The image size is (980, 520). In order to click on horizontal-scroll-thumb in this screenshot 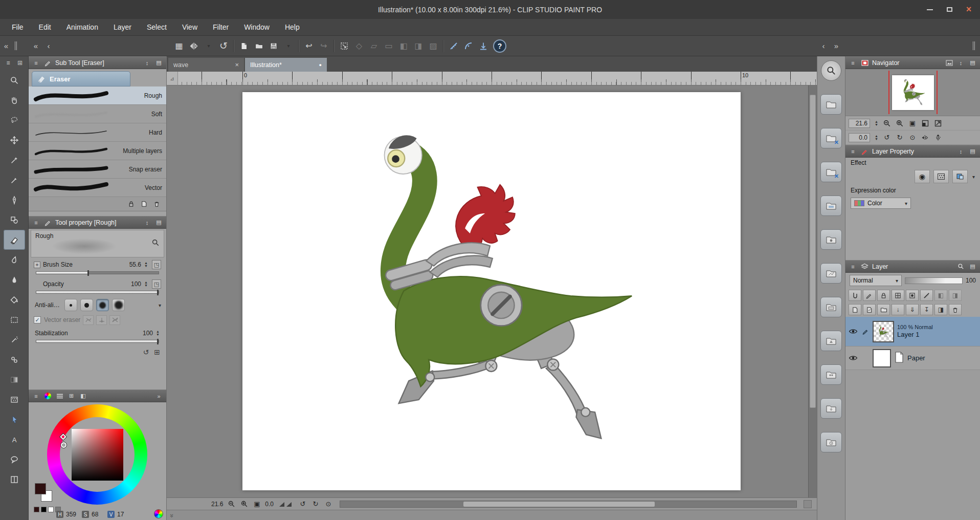, I will do `click(560, 504)`.